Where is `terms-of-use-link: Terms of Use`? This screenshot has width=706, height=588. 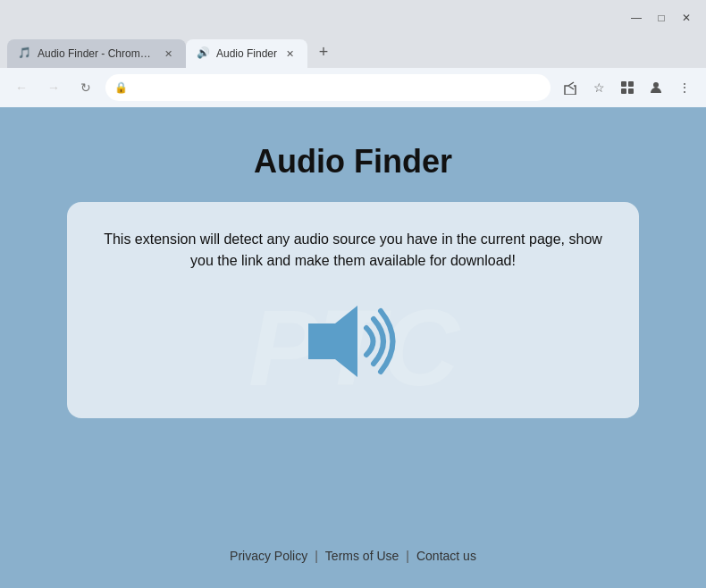
terms-of-use-link: Terms of Use is located at coordinates (362, 556).